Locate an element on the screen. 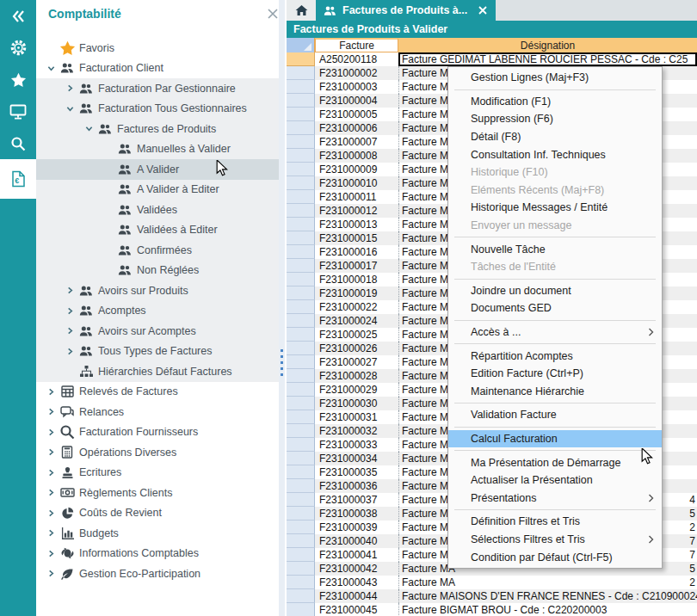 The height and width of the screenshot is (616, 697). facture-cell: F231000041 is located at coordinates (356, 555).